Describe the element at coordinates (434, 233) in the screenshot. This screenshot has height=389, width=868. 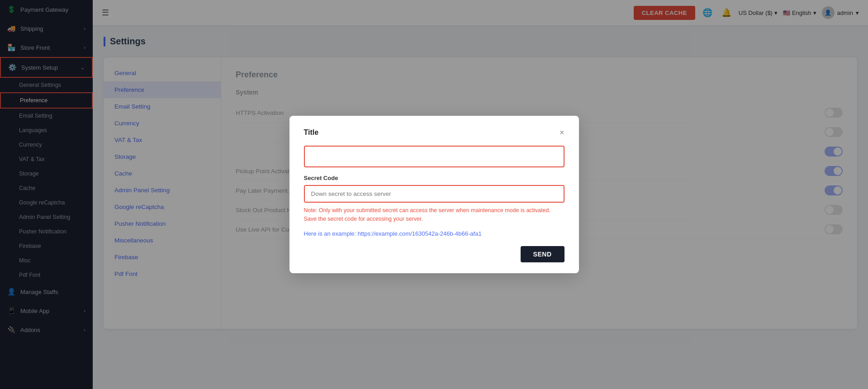
I see `modal-example: Here is an example: https://example.com/…` at that location.